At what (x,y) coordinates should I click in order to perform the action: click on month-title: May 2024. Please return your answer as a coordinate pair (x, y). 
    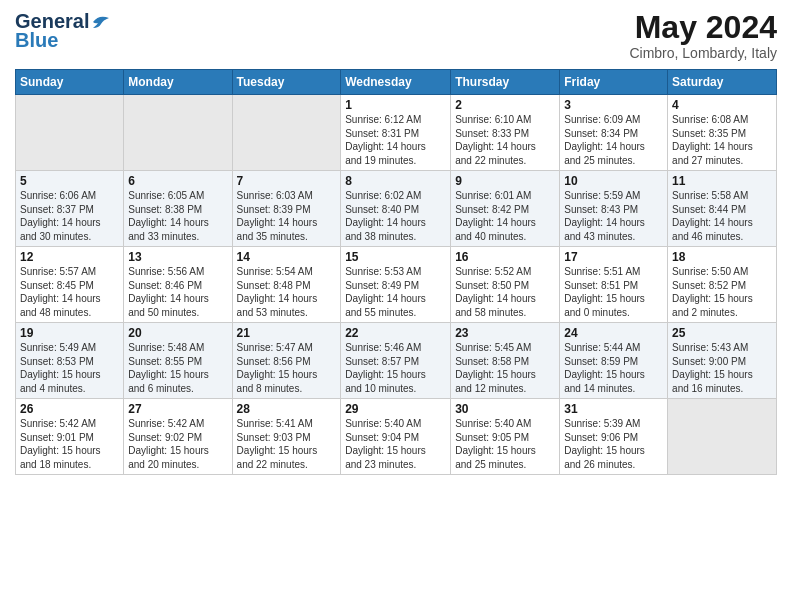
    Looking at the image, I should click on (703, 28).